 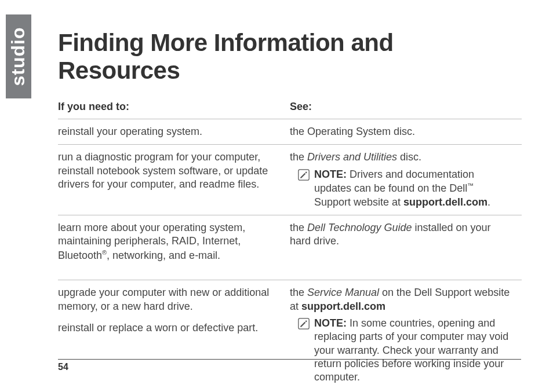 I want to click on see-text: the Service Manual on the Dell Support w…, so click(x=401, y=300).